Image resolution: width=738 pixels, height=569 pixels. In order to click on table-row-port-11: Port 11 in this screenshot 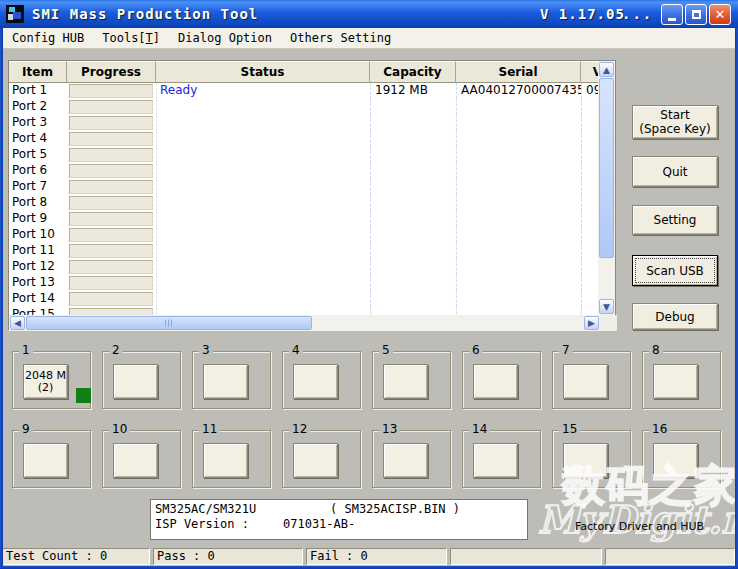, I will do `click(304, 251)`.